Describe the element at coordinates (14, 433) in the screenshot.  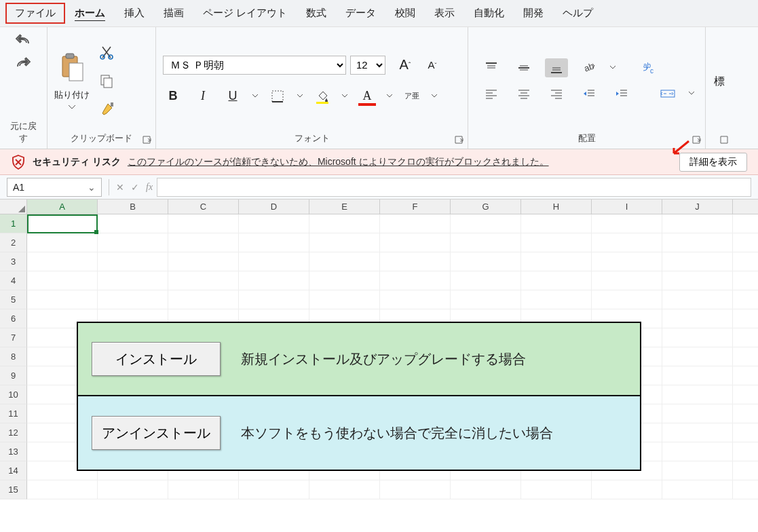
I see `row-header: 12` at that location.